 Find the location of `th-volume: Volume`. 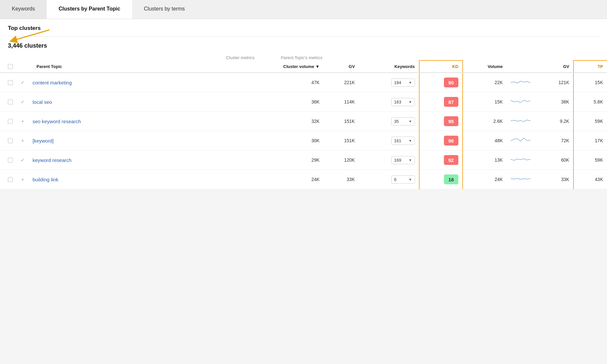

th-volume: Volume is located at coordinates (485, 66).